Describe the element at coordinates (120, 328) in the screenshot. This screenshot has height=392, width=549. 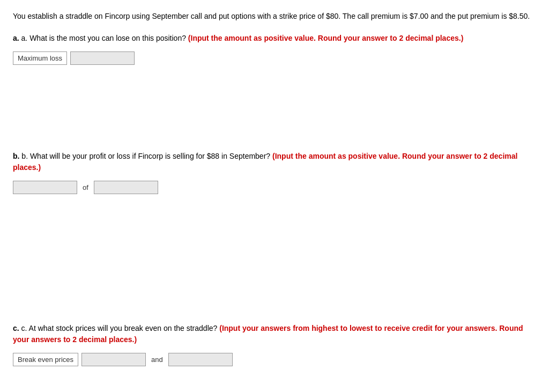
I see `question-c-plain: c. At what stock prices will you break e…` at that location.